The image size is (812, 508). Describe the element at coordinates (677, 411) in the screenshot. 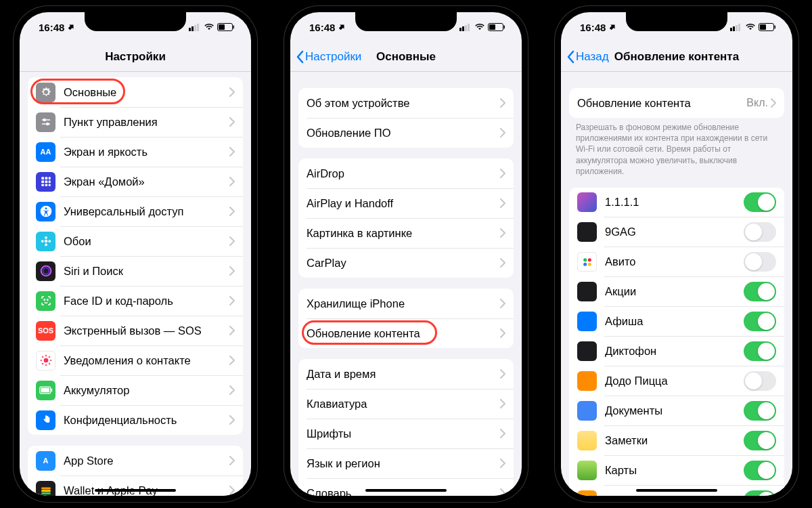

I see `app-row: Документы` at that location.